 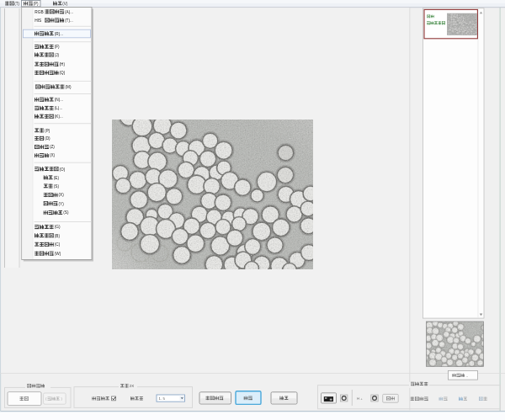 I want to click on svg-text: (D), so click(x=47, y=138).